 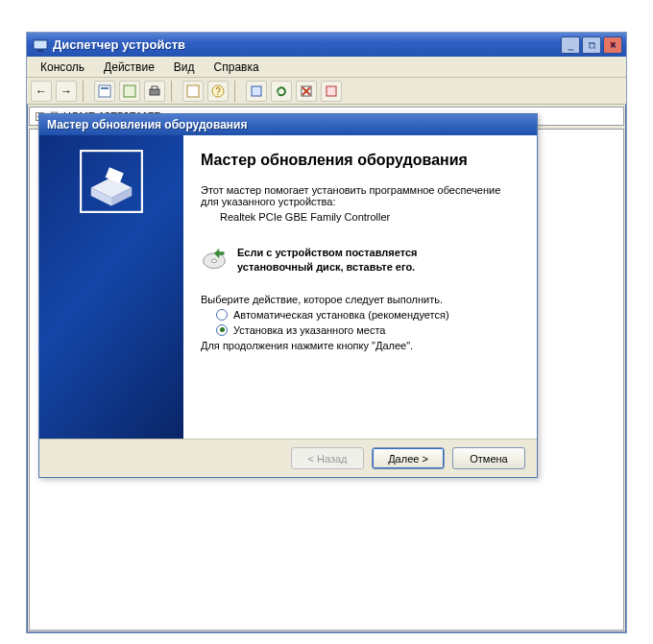 What do you see at coordinates (66, 91) in the screenshot?
I see `tb-forward-icon: →` at bounding box center [66, 91].